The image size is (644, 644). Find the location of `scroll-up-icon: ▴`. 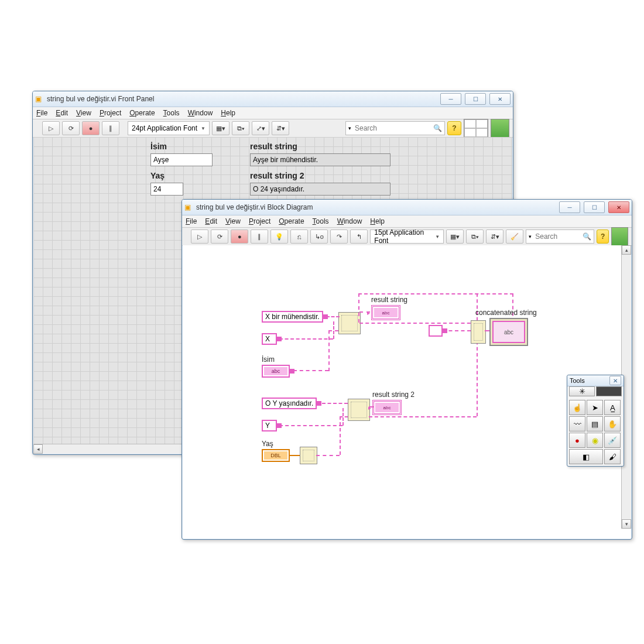

scroll-up-icon: ▴ is located at coordinates (626, 250).